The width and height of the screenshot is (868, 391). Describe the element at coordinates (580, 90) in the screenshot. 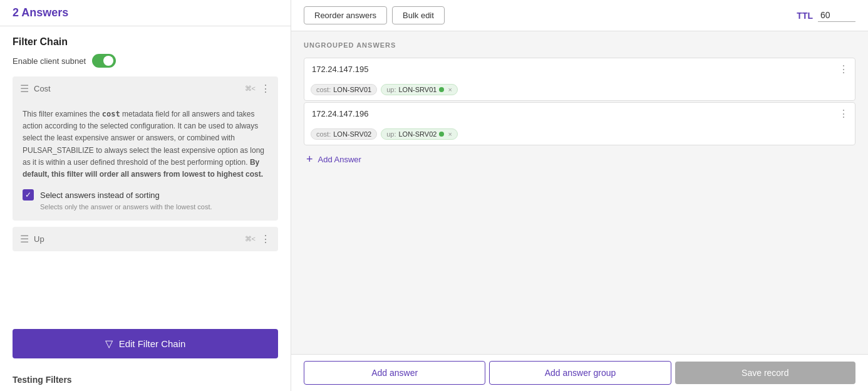

I see `answer-1-tags: cost: LON-SRV01 up: LON-SRV01 ×` at that location.